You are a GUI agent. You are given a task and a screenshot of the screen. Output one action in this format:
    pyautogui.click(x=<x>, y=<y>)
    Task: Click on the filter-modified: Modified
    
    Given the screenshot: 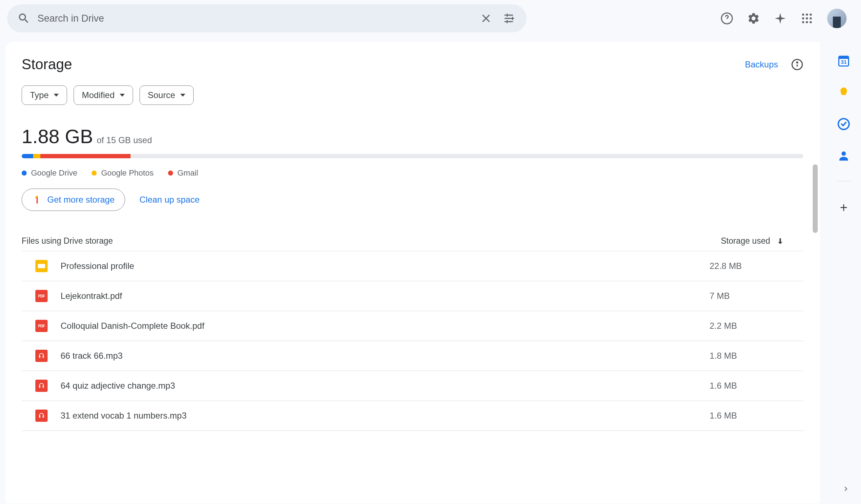 What is the action you would take?
    pyautogui.click(x=103, y=95)
    